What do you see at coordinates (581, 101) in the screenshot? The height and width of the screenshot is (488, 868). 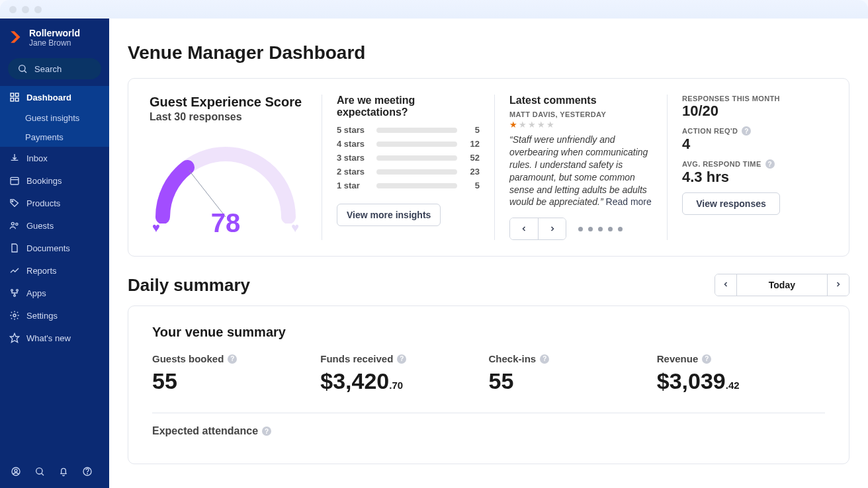 I see `comments-title: Latest comments` at bounding box center [581, 101].